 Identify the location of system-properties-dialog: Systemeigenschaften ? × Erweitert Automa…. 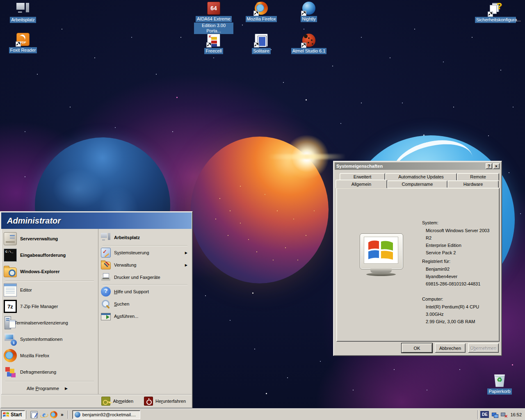
(418, 258).